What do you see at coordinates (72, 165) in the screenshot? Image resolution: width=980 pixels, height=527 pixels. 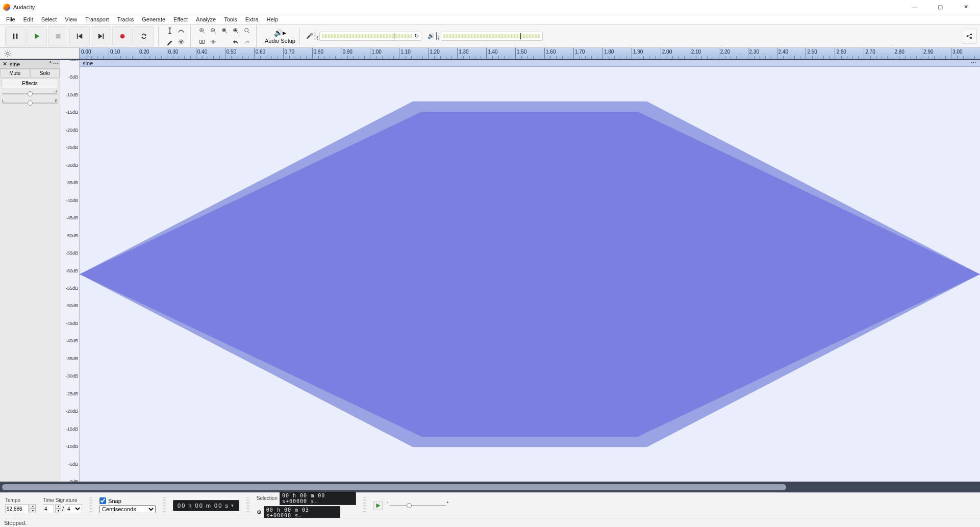 I see `db-label: -30dB` at bounding box center [72, 165].